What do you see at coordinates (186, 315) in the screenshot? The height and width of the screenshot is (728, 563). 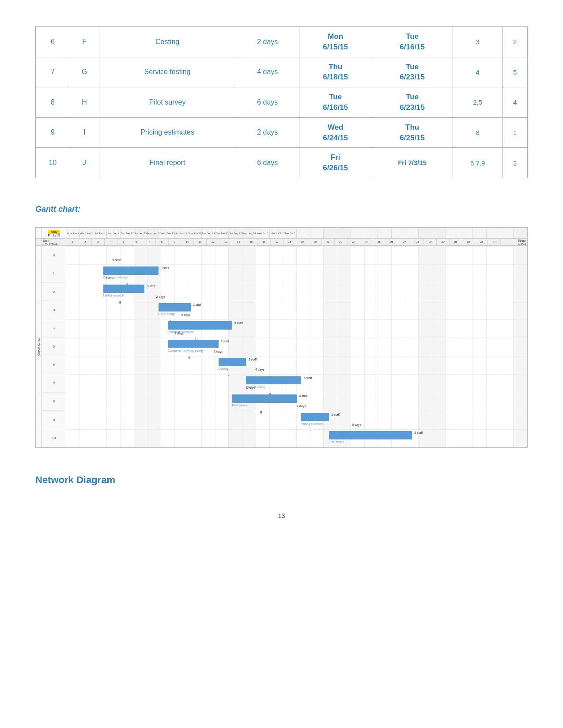 I see `gantt-duration-label: 5 days` at bounding box center [186, 315].